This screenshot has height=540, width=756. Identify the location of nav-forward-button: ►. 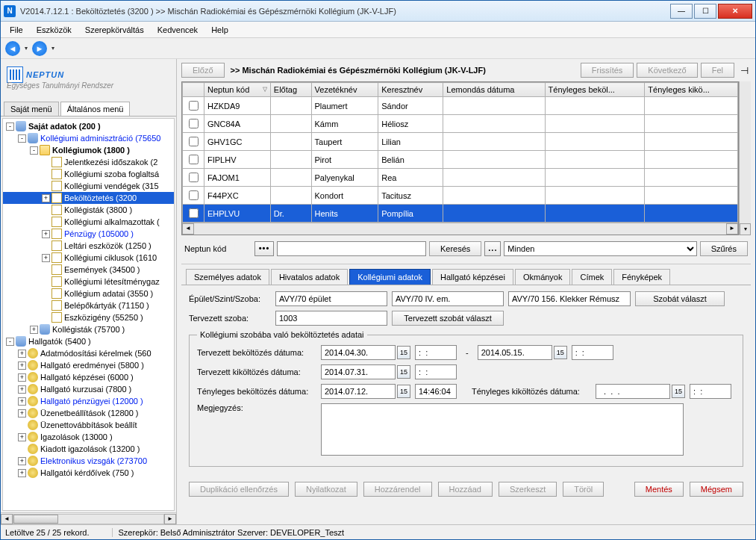
(40, 49).